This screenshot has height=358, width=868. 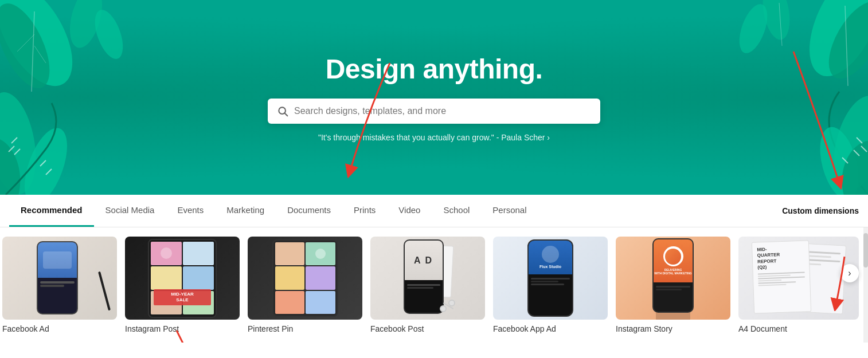 I want to click on scrollbar-track, so click(x=866, y=285).